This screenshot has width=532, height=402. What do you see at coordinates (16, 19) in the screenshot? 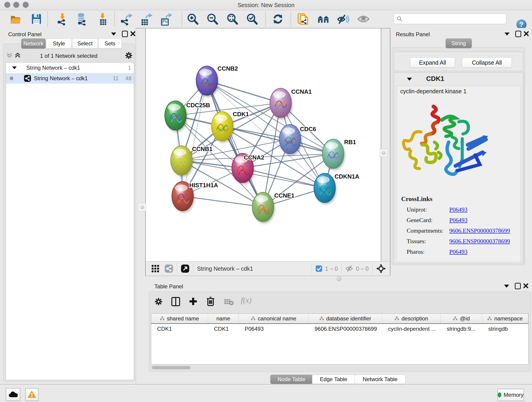
I see `open-session-button` at bounding box center [16, 19].